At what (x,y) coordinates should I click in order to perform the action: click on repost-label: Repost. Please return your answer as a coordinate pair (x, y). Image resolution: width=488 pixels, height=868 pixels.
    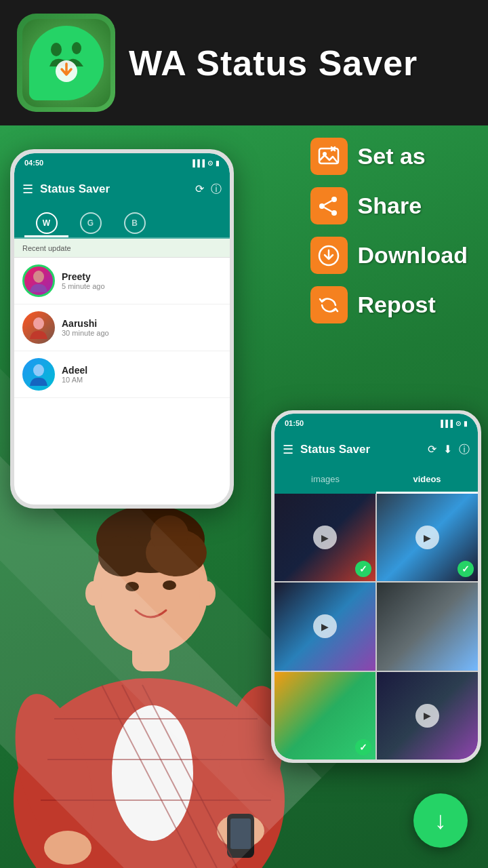
    Looking at the image, I should click on (397, 305).